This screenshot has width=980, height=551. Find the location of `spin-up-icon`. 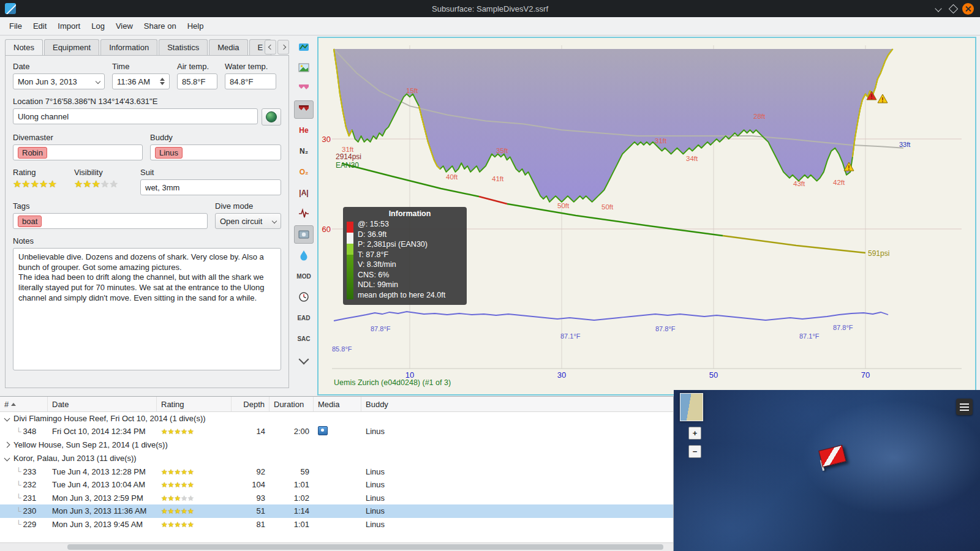

spin-up-icon is located at coordinates (162, 80).